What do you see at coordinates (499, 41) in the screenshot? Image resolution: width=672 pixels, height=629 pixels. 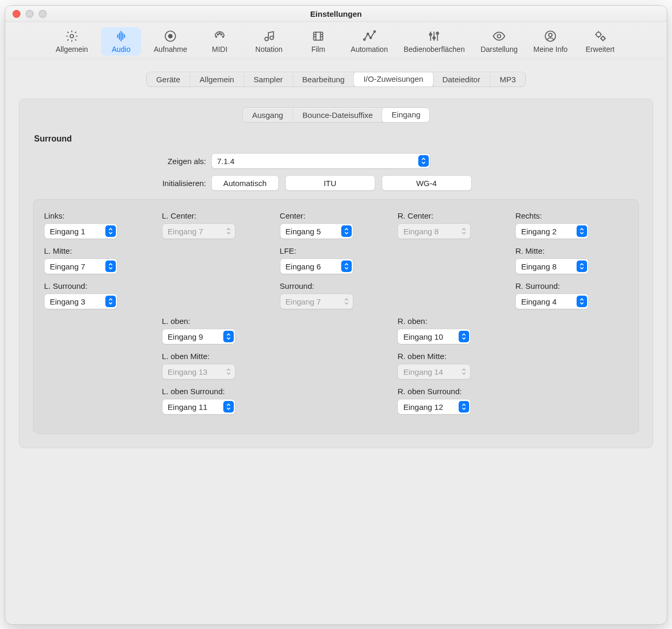 I see `toolbar-item-darstellung: Darstellung` at bounding box center [499, 41].